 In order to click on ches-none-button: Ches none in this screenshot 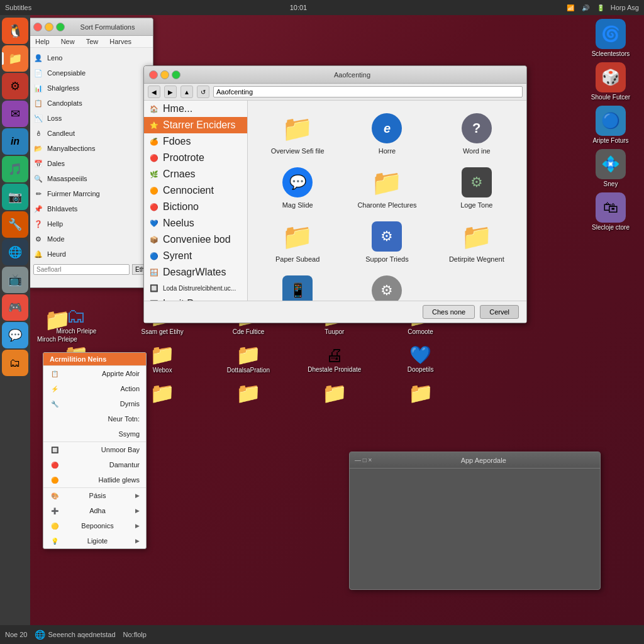, I will do `click(449, 312)`.